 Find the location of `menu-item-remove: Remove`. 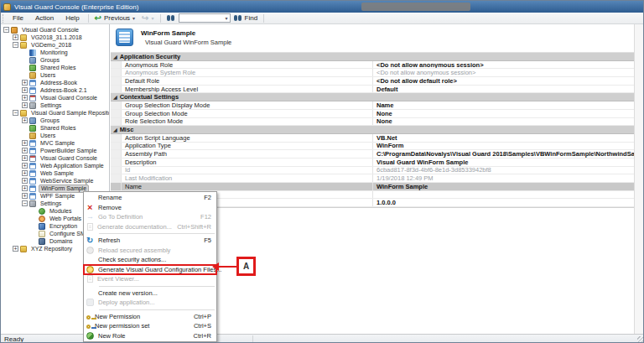

menu-item-remove: Remove is located at coordinates (150, 208).